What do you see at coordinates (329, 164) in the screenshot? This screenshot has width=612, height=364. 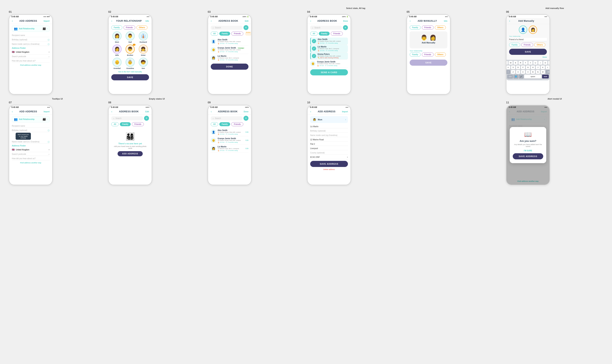 I see `s10-save-btn: SAVE ADDRESS` at bounding box center [329, 164].